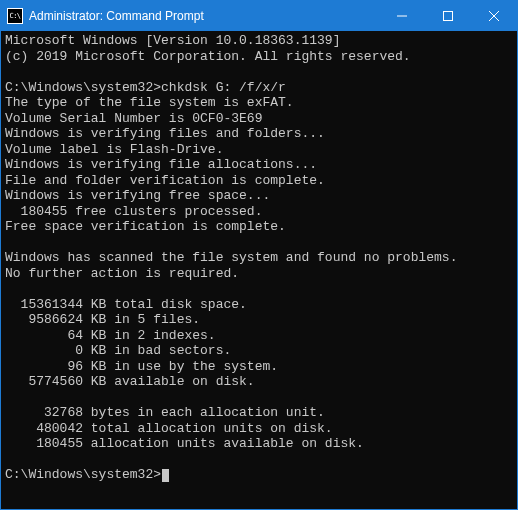 This screenshot has width=518, height=510. I want to click on terminal-line: Windows is verifying file allocations..., so click(259, 165).